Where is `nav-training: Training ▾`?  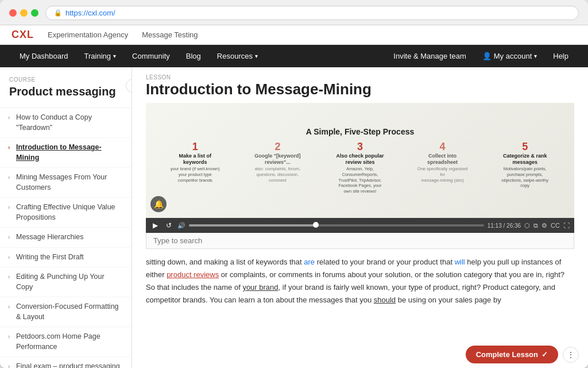
nav-training: Training ▾ is located at coordinates (100, 56).